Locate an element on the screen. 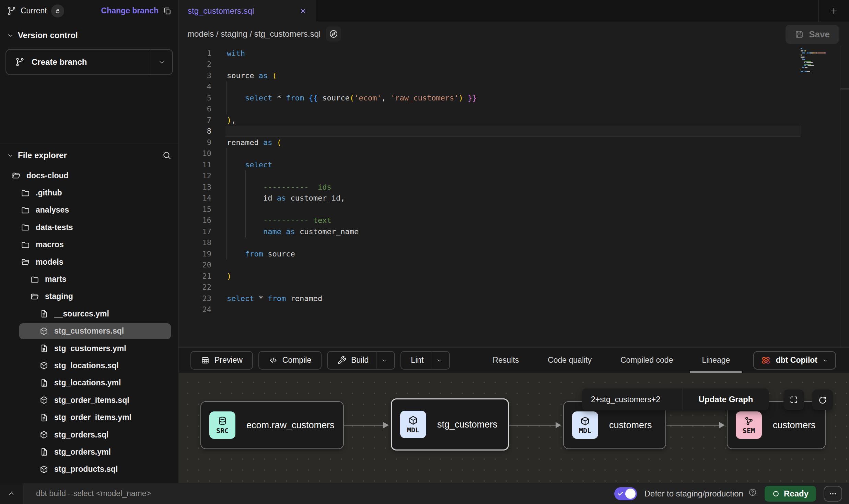 Image resolution: width=849 pixels, height=504 pixels. tab-stg-customers-sql: stg_customers.sql is located at coordinates (247, 11).